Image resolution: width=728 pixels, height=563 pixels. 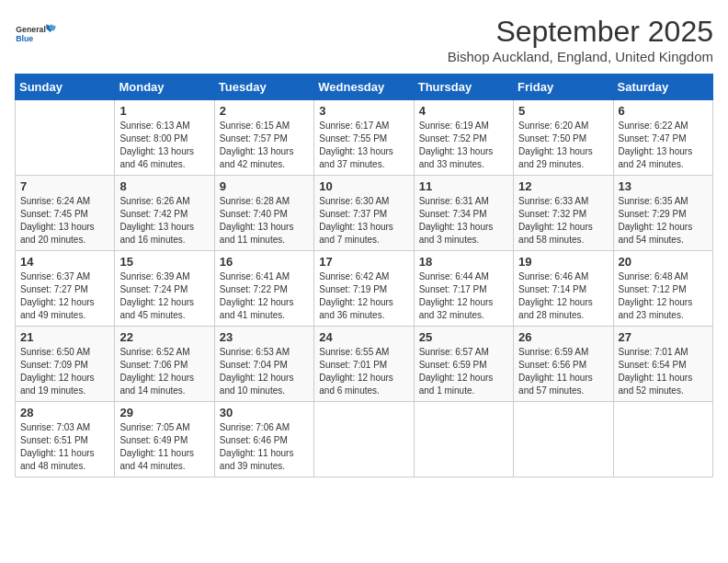 I want to click on calendar-cell: 27 Sunrise: 7:01 AM Sunset: 6:54 PM Dayl…, so click(x=663, y=364).